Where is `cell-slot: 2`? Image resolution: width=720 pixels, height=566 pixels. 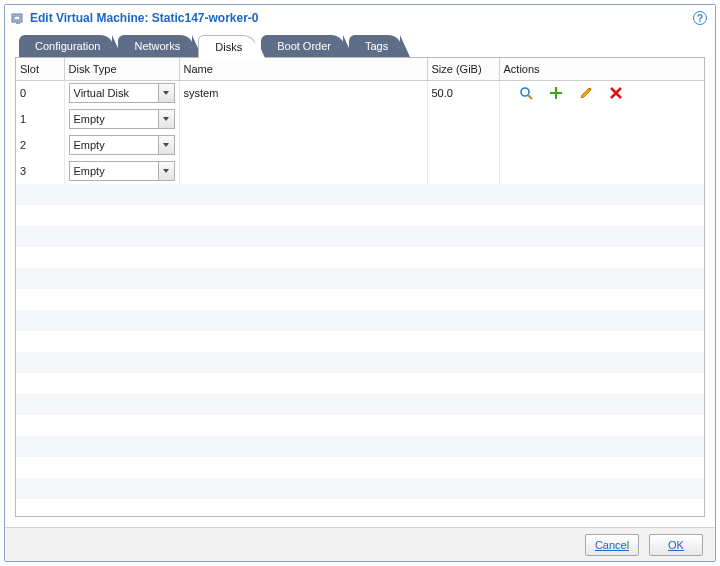 cell-slot: 2 is located at coordinates (40, 145).